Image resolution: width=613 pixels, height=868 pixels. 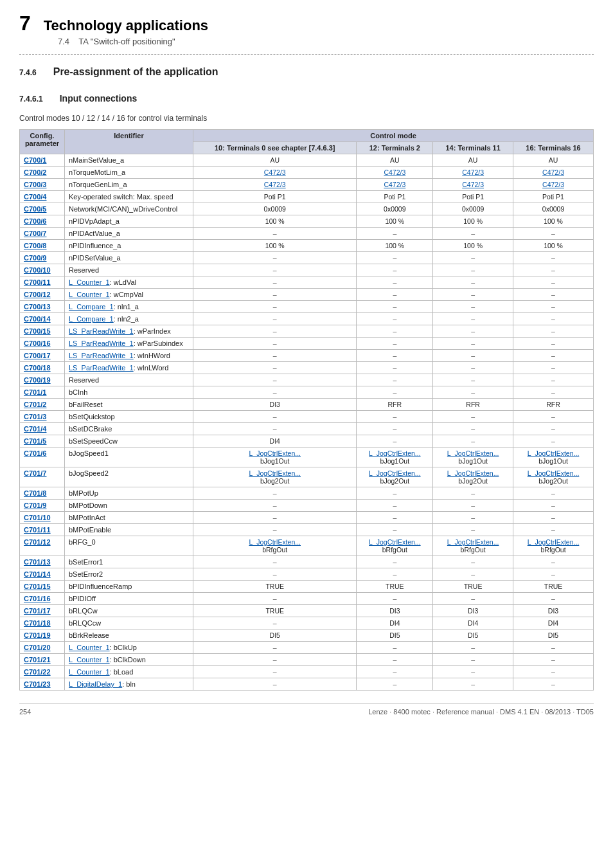 I want to click on config-link: C701/14, so click(x=37, y=574).